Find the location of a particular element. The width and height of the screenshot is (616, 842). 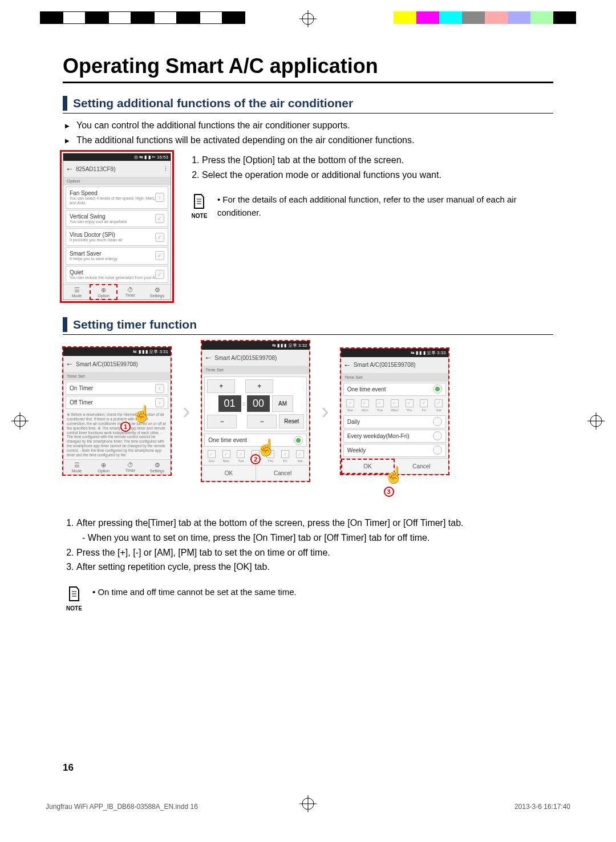

min-minus: − is located at coordinates (262, 422).